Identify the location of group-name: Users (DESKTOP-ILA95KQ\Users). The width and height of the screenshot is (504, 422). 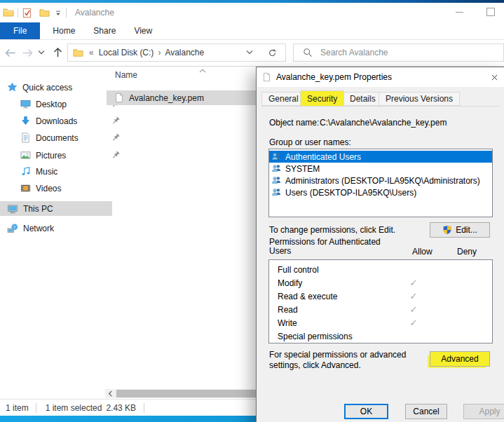
(350, 193).